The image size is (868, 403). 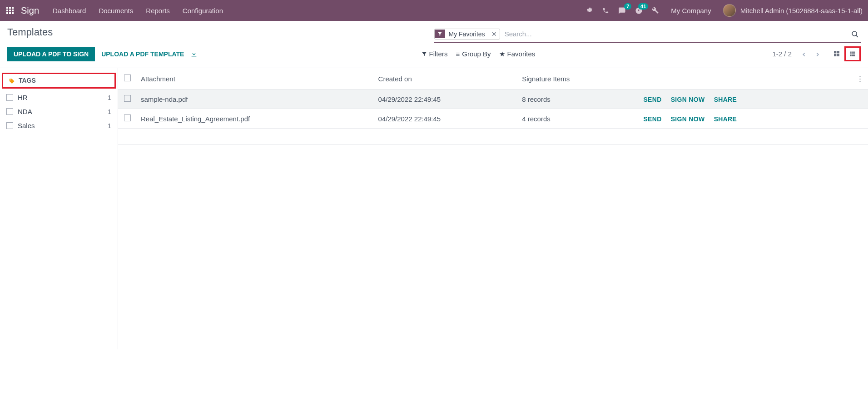 I want to click on cell-attachment: sample-nda.pdf, so click(x=255, y=99).